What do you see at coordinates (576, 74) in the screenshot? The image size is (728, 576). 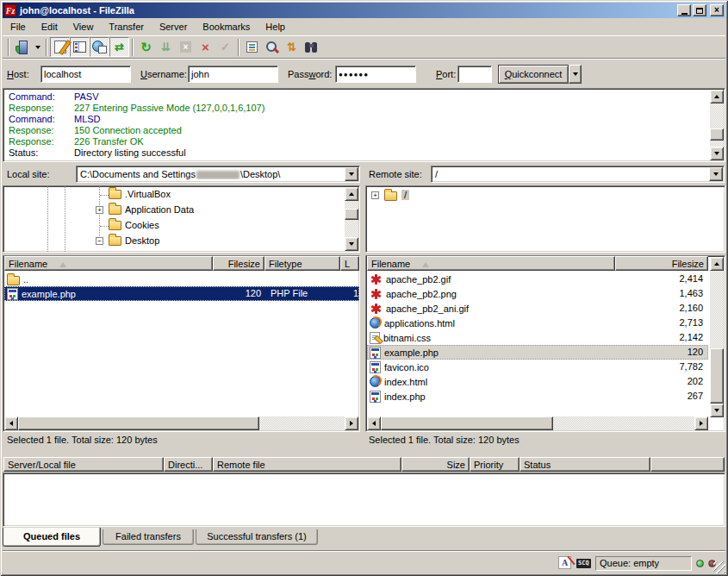 I see `chevron-down-icon` at bounding box center [576, 74].